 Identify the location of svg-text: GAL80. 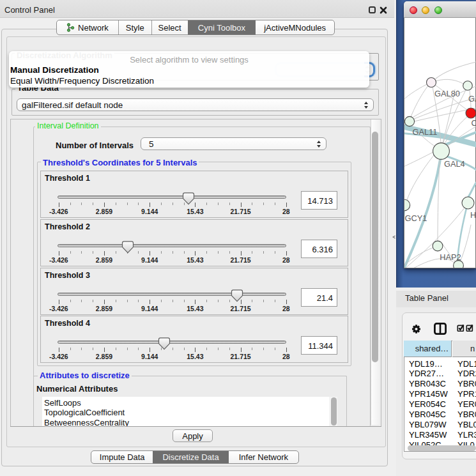
(447, 93).